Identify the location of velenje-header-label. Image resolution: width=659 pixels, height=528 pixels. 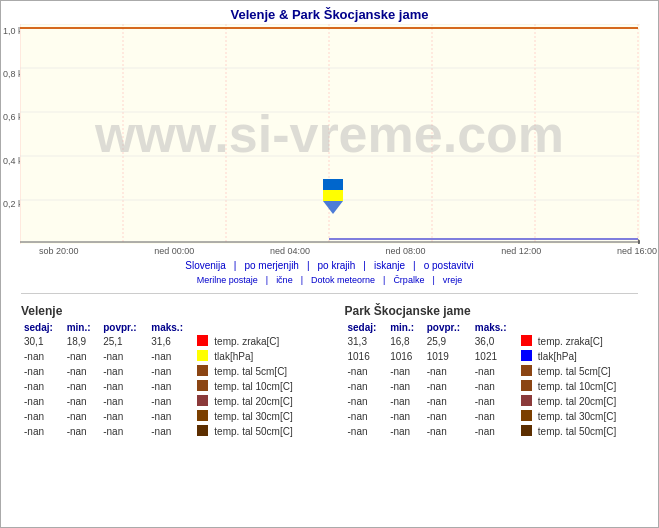
(254, 328).